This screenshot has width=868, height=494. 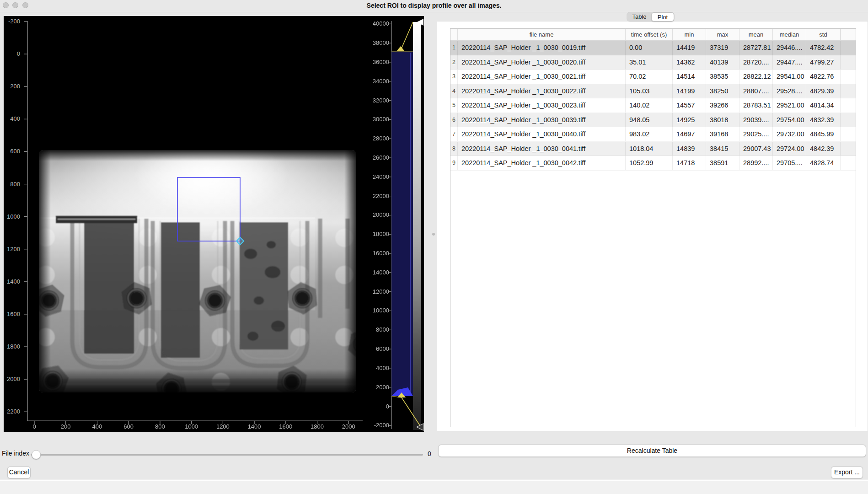 What do you see at coordinates (723, 120) in the screenshot?
I see `cell-max: 38018` at bounding box center [723, 120].